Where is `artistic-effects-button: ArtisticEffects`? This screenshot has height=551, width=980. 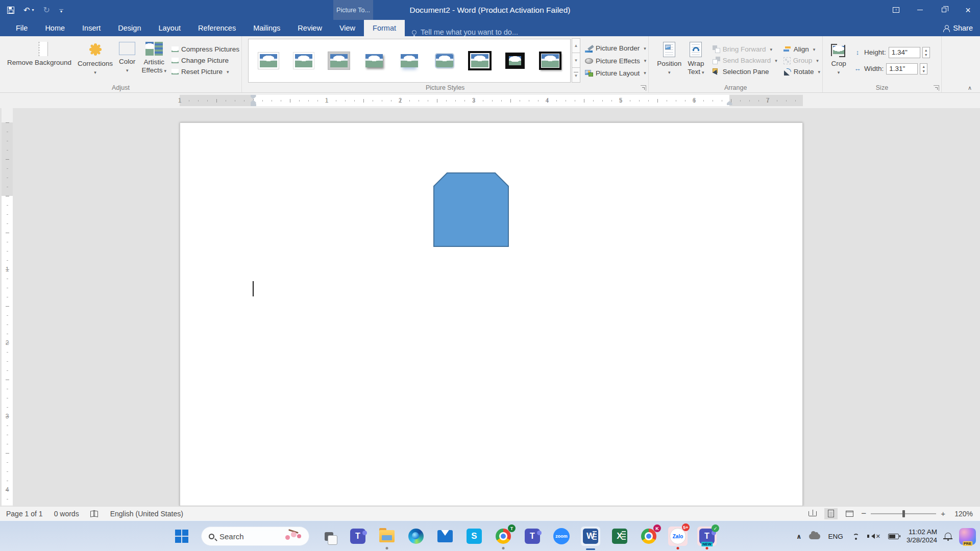
artistic-effects-button: ArtisticEffects is located at coordinates (154, 61).